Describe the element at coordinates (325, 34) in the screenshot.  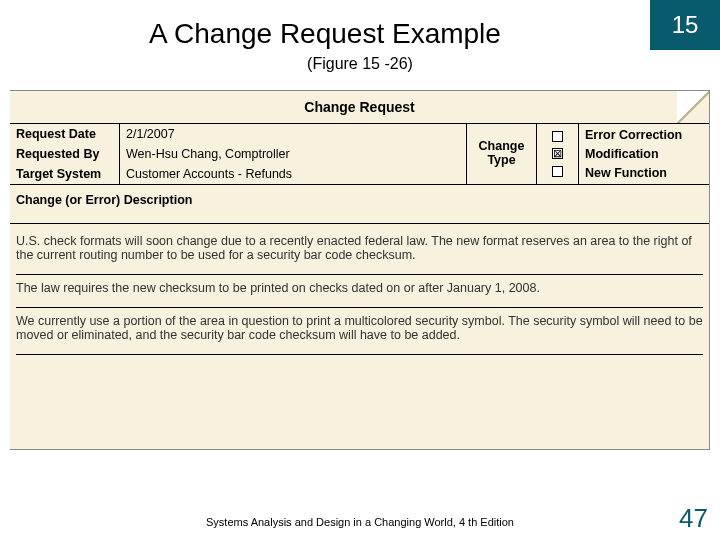
I see `title-line: A Change Request Example` at that location.